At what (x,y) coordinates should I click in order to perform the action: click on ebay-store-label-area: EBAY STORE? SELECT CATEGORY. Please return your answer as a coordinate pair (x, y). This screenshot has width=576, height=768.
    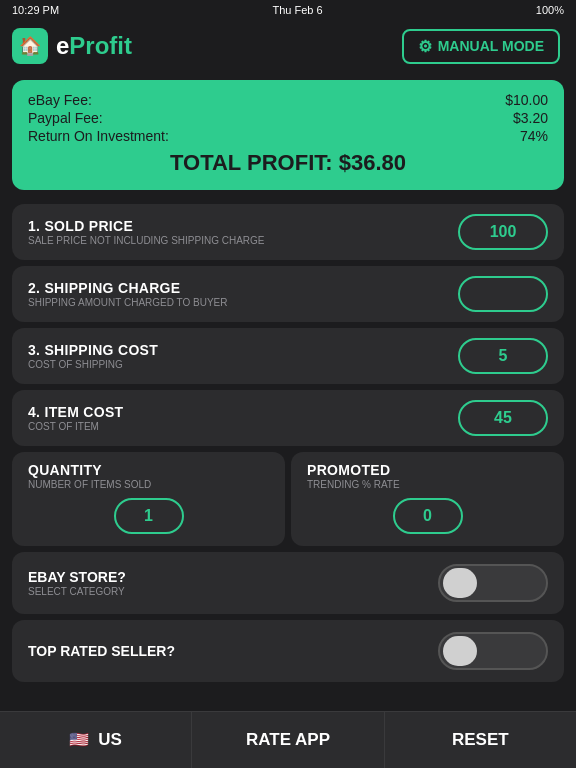
    Looking at the image, I should click on (77, 583).